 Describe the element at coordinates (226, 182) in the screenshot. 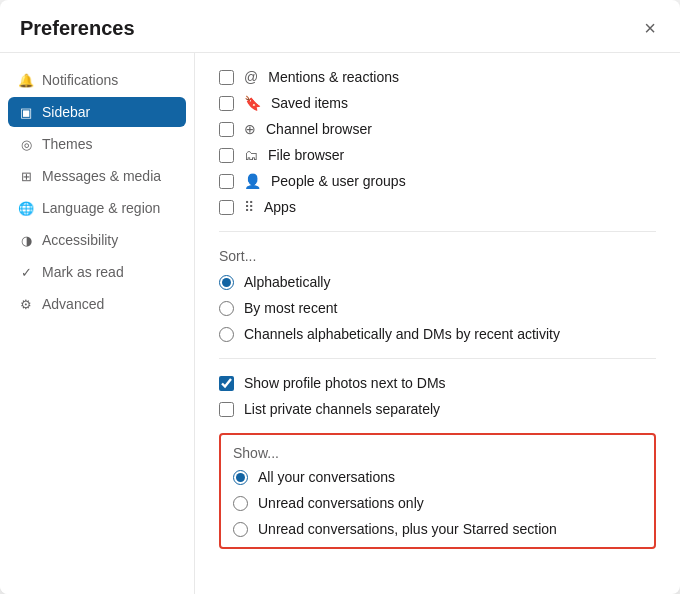

I see `checkbox-input-people-user-groups` at that location.